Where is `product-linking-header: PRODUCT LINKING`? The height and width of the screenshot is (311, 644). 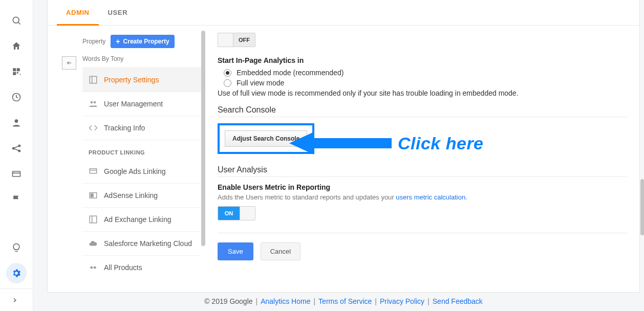
product-linking-header: PRODUCT LINKING is located at coordinates (142, 150).